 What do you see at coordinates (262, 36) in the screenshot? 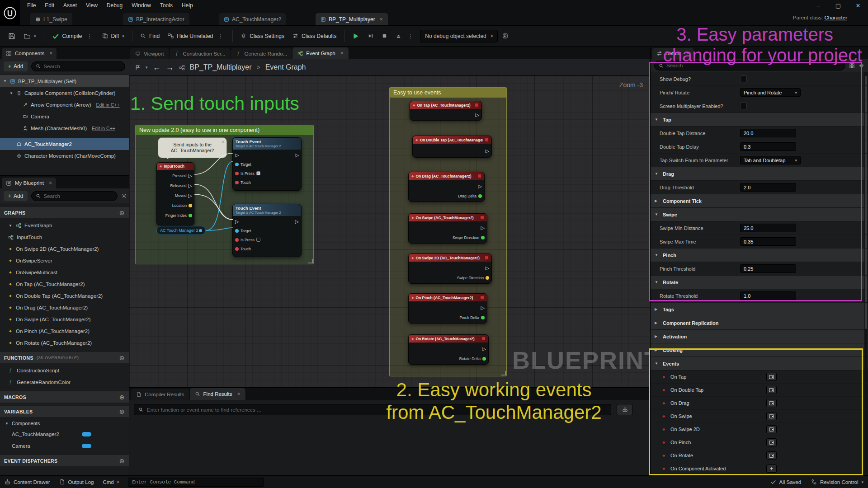
I see `class-settings-button: Class Settings` at bounding box center [262, 36].